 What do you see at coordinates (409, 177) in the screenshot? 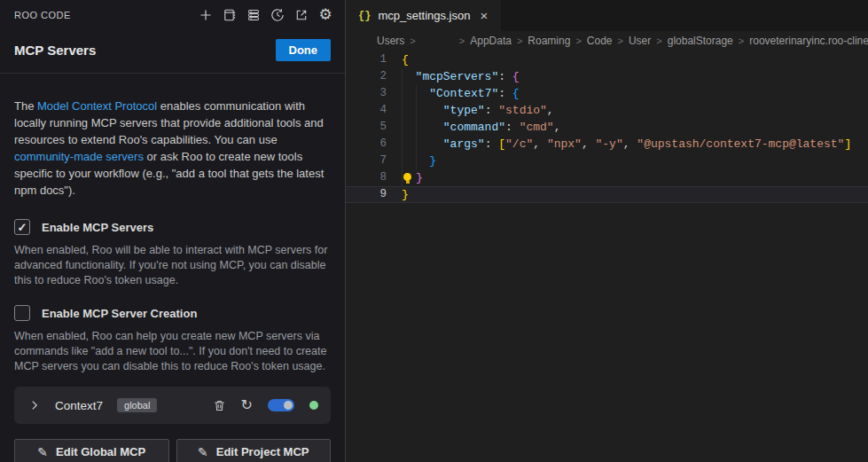
I see `lightbulb-icon` at bounding box center [409, 177].